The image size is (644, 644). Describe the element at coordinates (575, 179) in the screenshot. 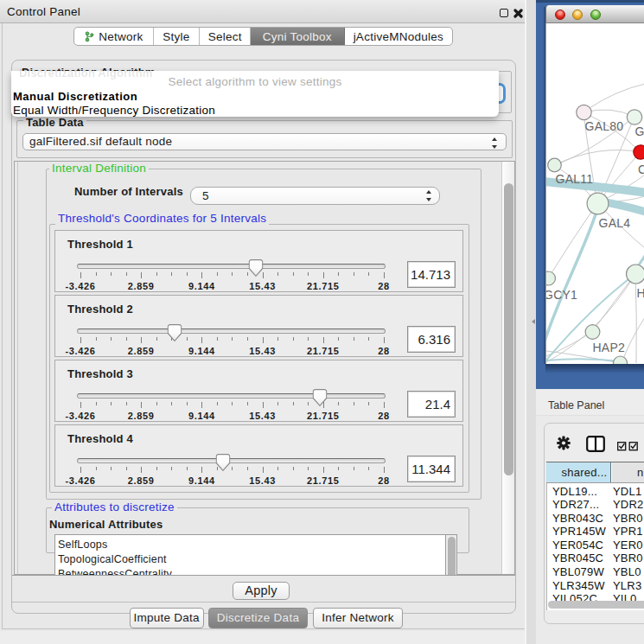

I see `svg-text: GAL11` at that location.